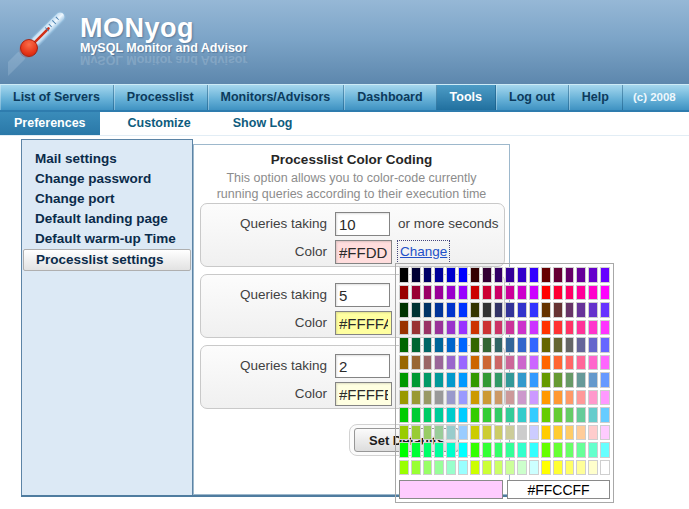 This screenshot has width=689, height=509. What do you see at coordinates (107, 179) in the screenshot?
I see `sidebar-item-change-password: Change password` at bounding box center [107, 179].